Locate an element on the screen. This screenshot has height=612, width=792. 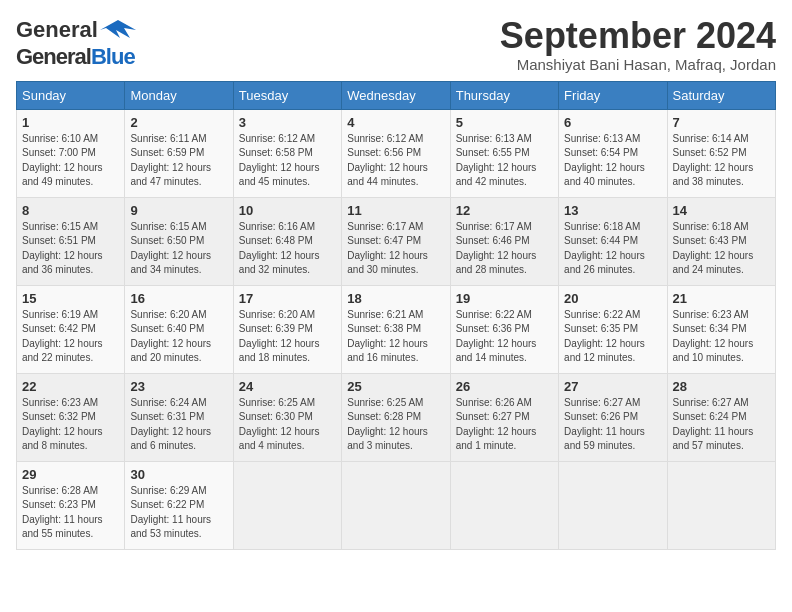
day-number: 13 is located at coordinates (612, 210).